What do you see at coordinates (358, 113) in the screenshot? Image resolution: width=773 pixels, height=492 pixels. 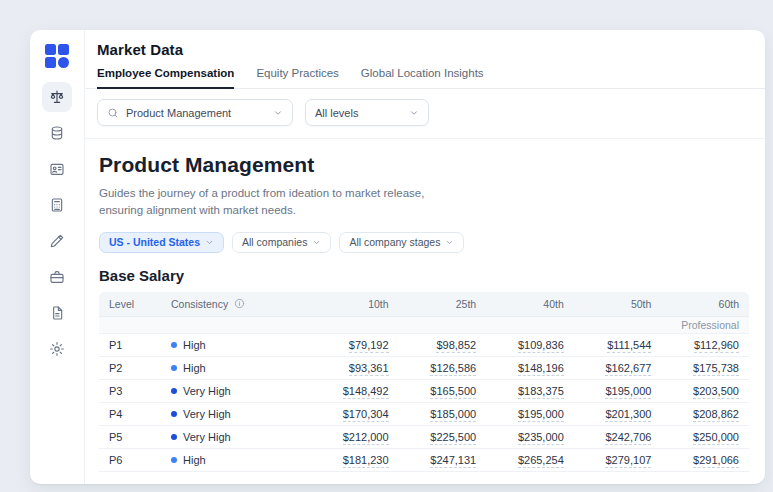 I see `level-select-value: All levels` at bounding box center [358, 113].